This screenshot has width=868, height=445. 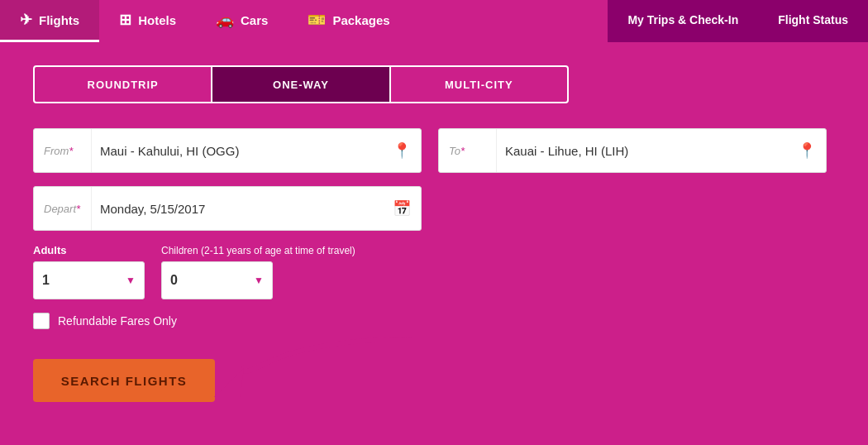 What do you see at coordinates (147, 22) in the screenshot?
I see `nav-item-hotels: ⊞ Hotels` at bounding box center [147, 22].